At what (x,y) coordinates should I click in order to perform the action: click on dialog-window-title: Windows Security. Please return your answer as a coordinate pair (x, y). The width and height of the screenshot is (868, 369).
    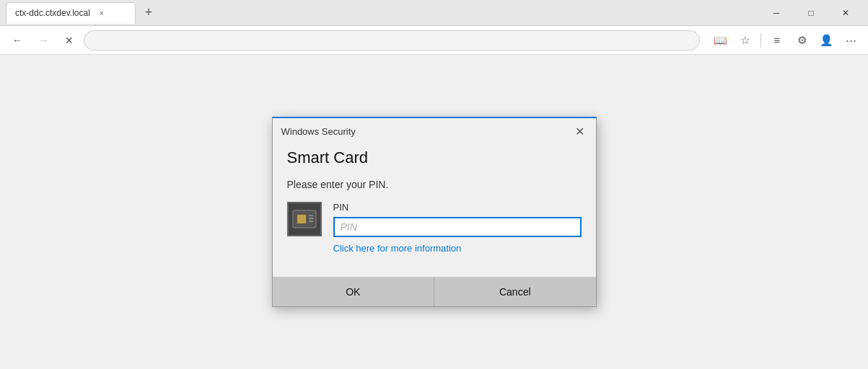
    Looking at the image, I should click on (319, 131).